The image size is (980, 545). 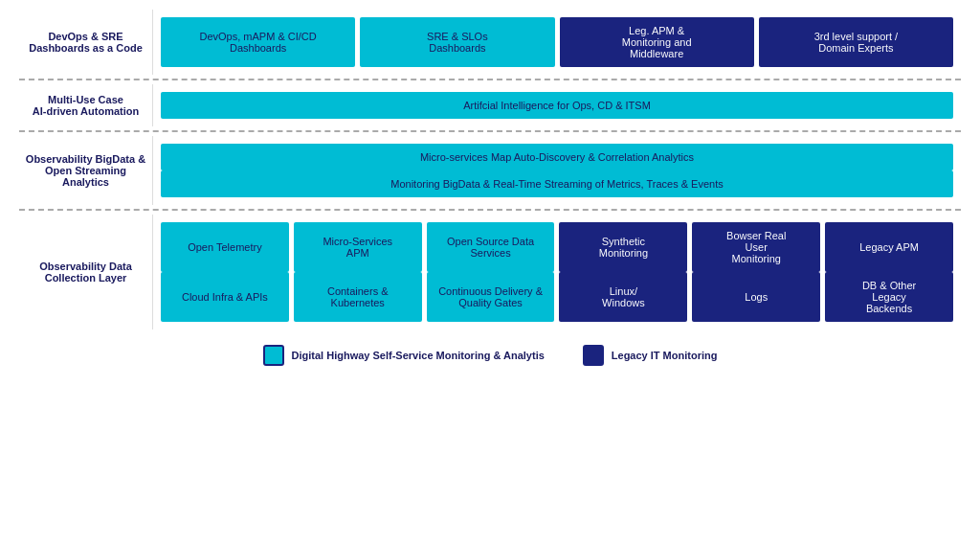 What do you see at coordinates (756, 297) in the screenshot?
I see `logs: Logs` at bounding box center [756, 297].